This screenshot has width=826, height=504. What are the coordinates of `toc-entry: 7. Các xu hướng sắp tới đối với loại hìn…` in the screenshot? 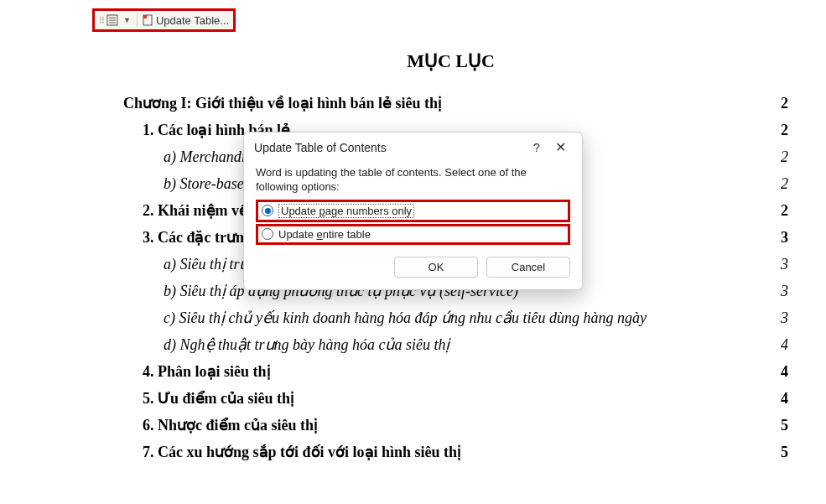 It's located at (451, 451).